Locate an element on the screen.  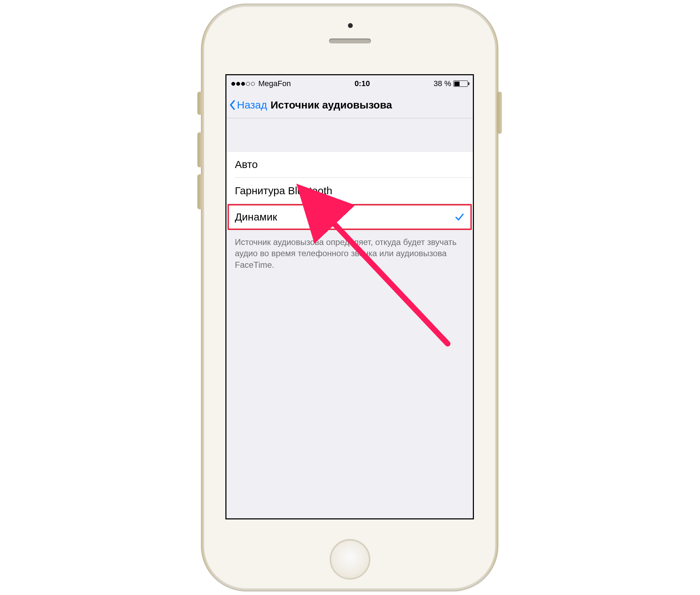
section-footer-text: Источник аудиовызова определяет, откуда … is located at coordinates (350, 251).